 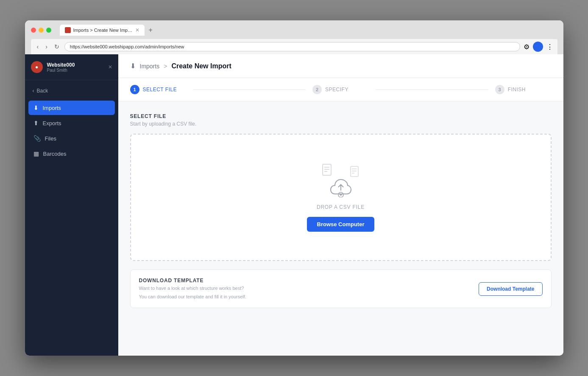 I want to click on select-file-title: SELECT FILE, so click(x=341, y=116).